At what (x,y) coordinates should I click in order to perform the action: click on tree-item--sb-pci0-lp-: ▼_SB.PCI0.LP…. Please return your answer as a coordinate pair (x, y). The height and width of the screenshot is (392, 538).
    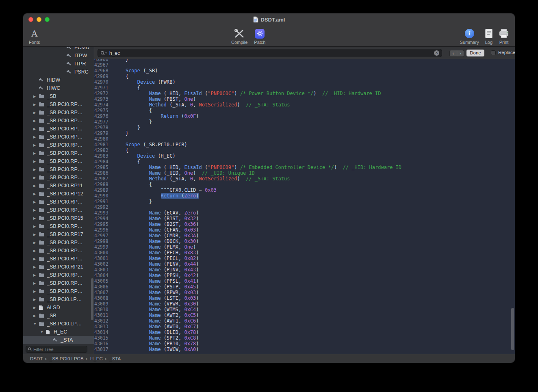
    Looking at the image, I should click on (59, 324).